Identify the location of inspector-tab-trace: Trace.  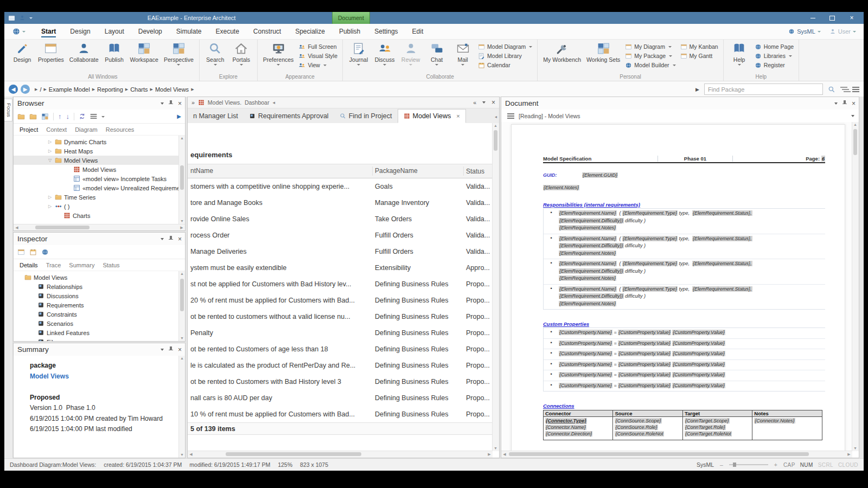
(54, 265).